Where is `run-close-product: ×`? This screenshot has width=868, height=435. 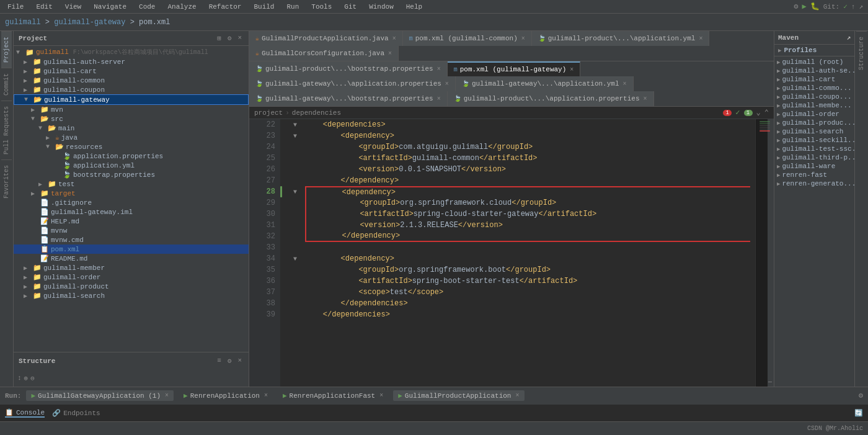
run-close-product: × is located at coordinates (517, 396).